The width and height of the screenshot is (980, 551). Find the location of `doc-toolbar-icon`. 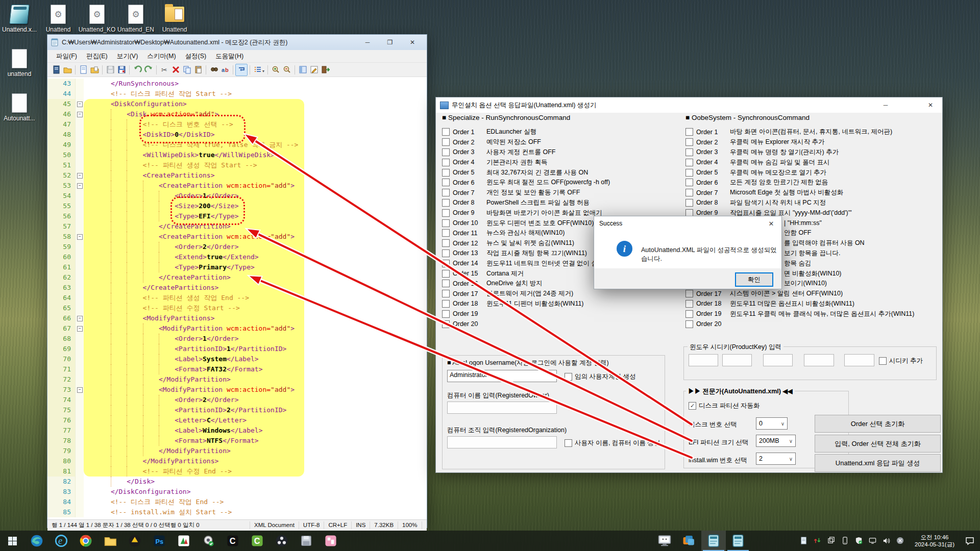

doc-toolbar-icon is located at coordinates (56, 70).